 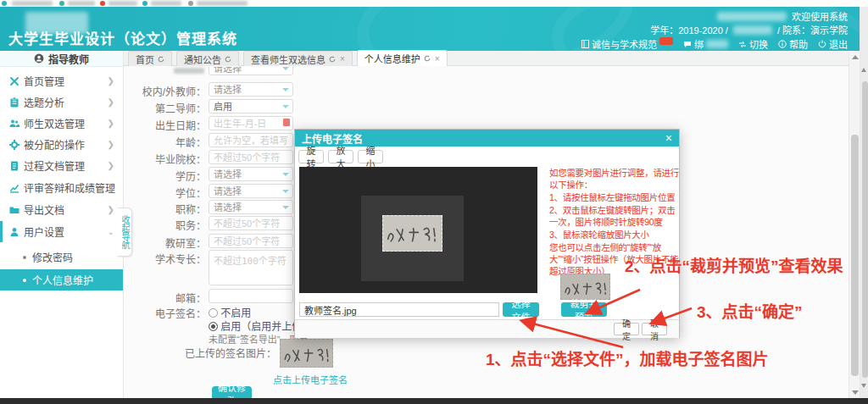 I want to click on power-icon, so click(x=822, y=44).